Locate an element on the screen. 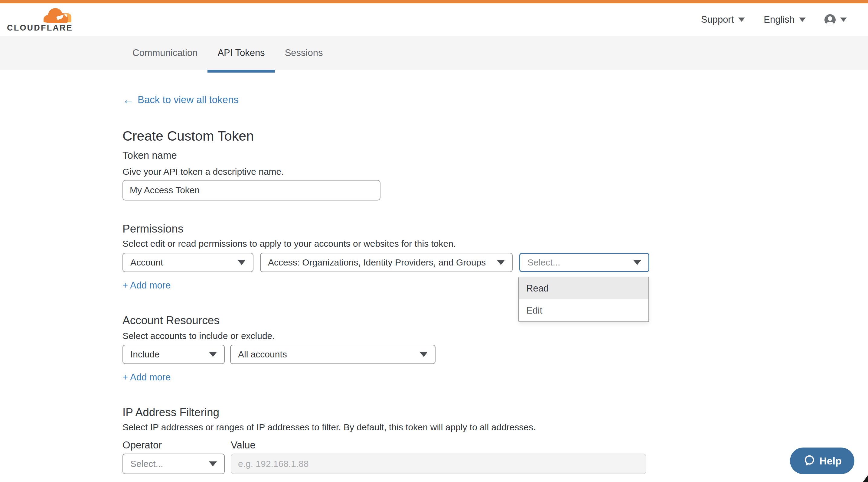 This screenshot has height=482, width=868. support-menu: Support is located at coordinates (723, 20).